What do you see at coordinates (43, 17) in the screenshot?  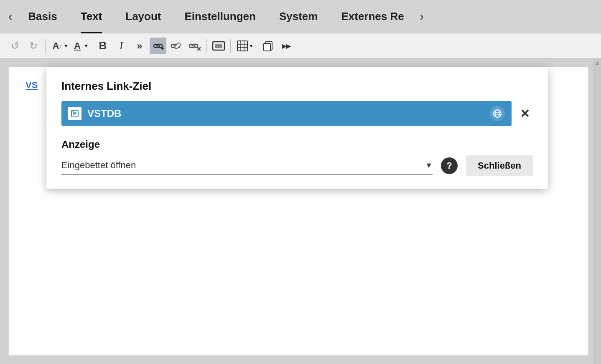 I see `tab-basis: Basis` at bounding box center [43, 17].